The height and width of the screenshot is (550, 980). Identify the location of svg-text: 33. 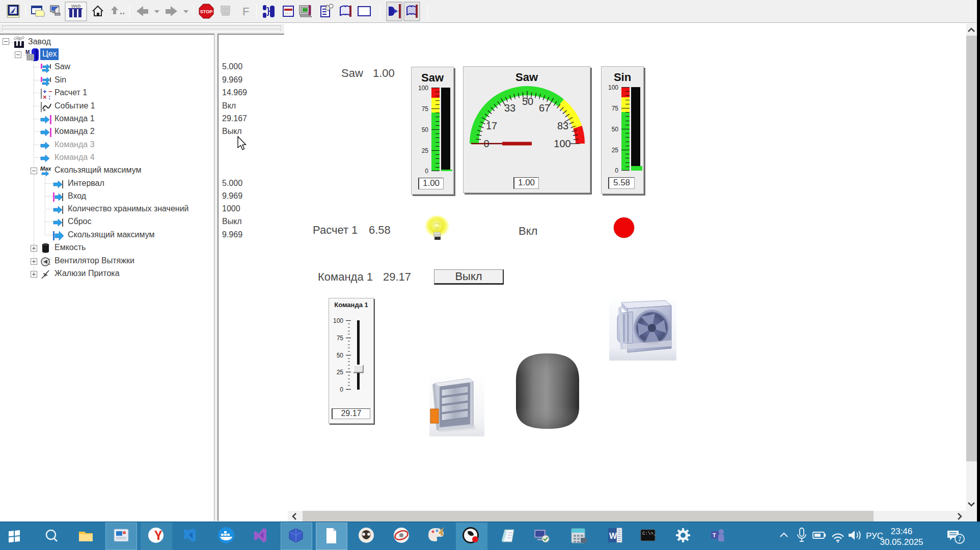
(510, 108).